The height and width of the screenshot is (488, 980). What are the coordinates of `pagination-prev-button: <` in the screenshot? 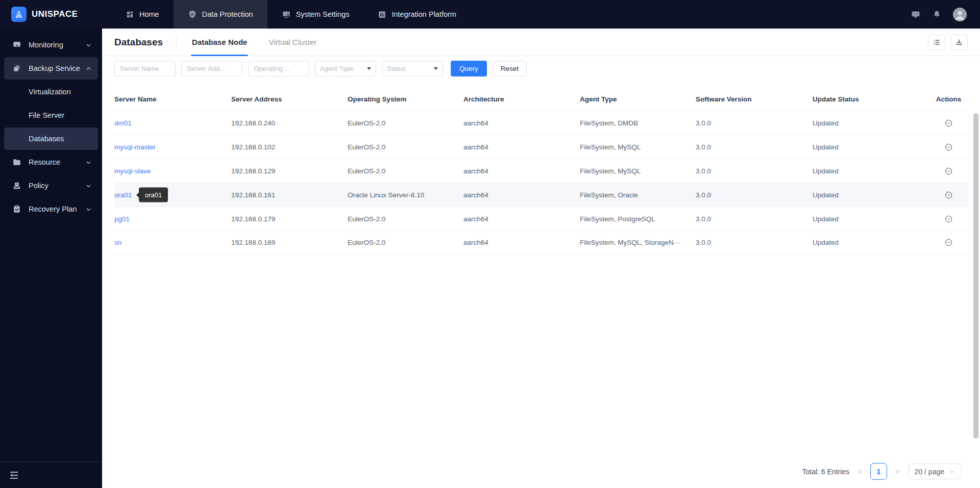 It's located at (860, 471).